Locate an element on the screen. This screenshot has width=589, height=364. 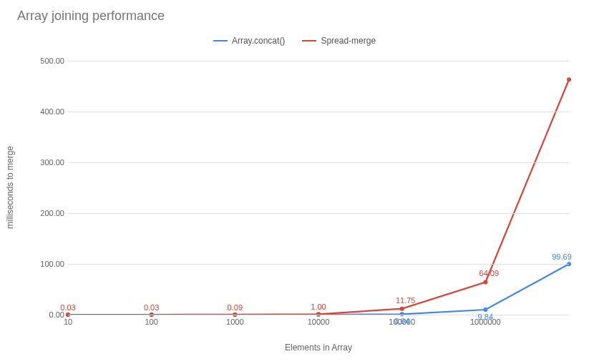
chart-title: Array joining performance is located at coordinates (91, 16).